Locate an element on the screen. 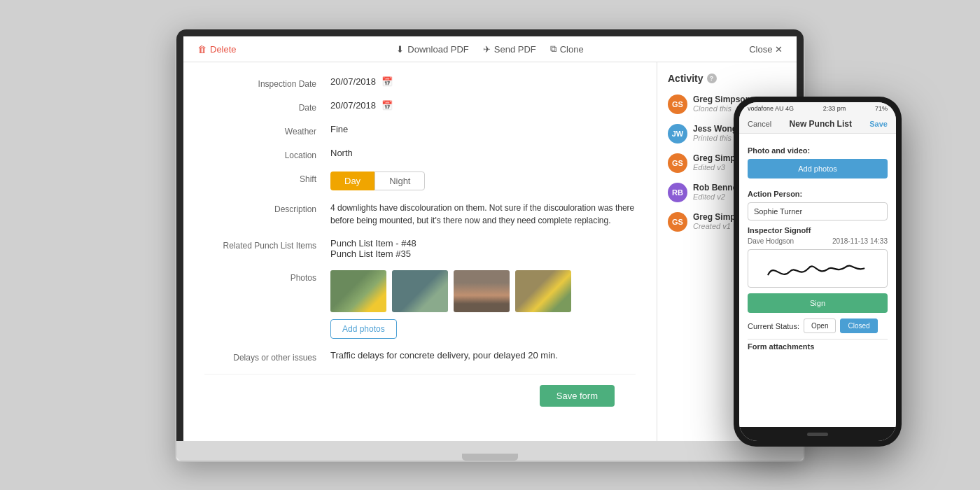  save-form-button: Save form is located at coordinates (577, 396).